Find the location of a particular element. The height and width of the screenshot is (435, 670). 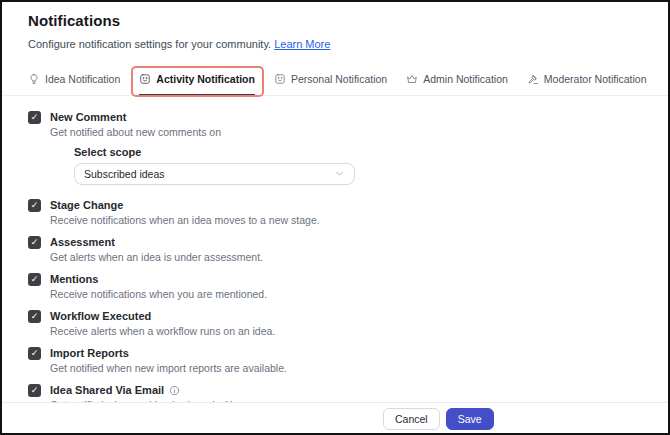

tab-personal-notification: Personal Notification is located at coordinates (330, 84).